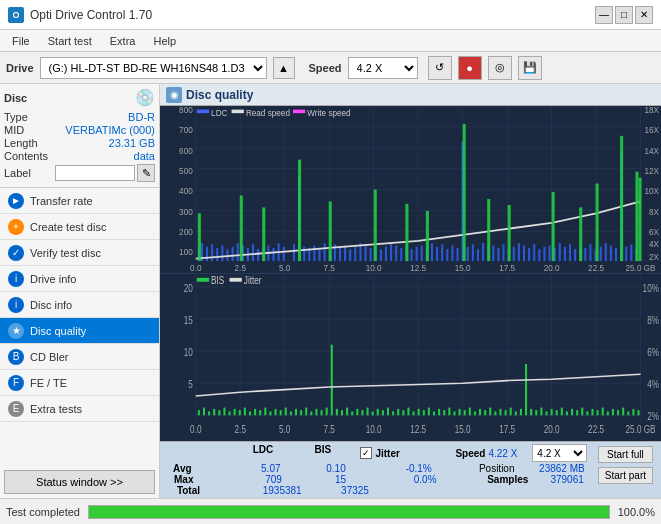 The height and width of the screenshot is (524, 661). Describe the element at coordinates (624, 15) in the screenshot. I see `maximize-button: □` at that location.